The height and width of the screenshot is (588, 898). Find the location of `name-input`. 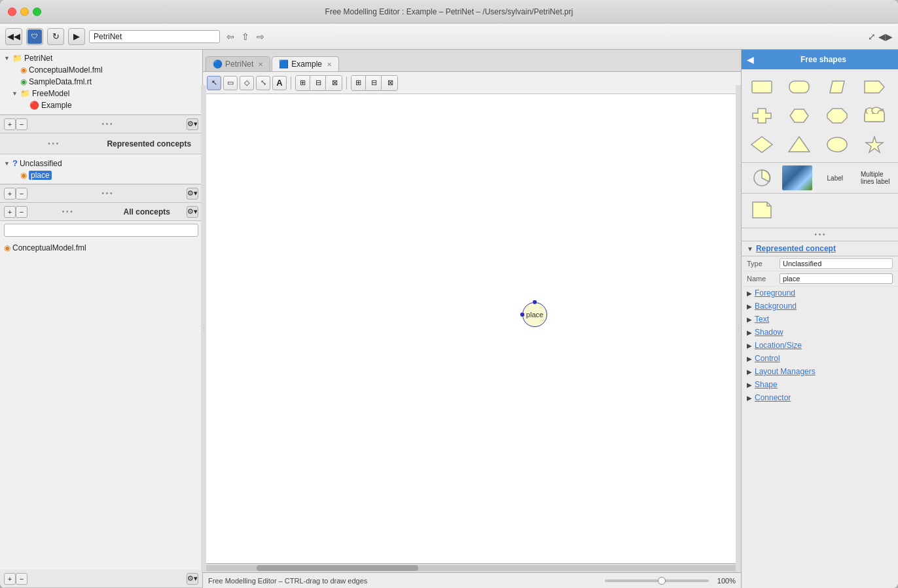

name-input is located at coordinates (836, 279).